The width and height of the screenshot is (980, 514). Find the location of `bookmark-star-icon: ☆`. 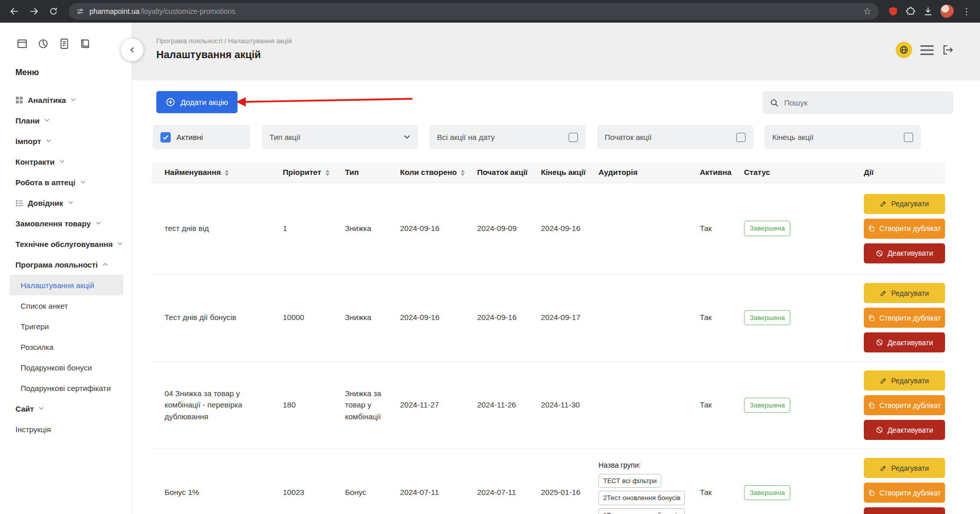

bookmark-star-icon: ☆ is located at coordinates (867, 11).